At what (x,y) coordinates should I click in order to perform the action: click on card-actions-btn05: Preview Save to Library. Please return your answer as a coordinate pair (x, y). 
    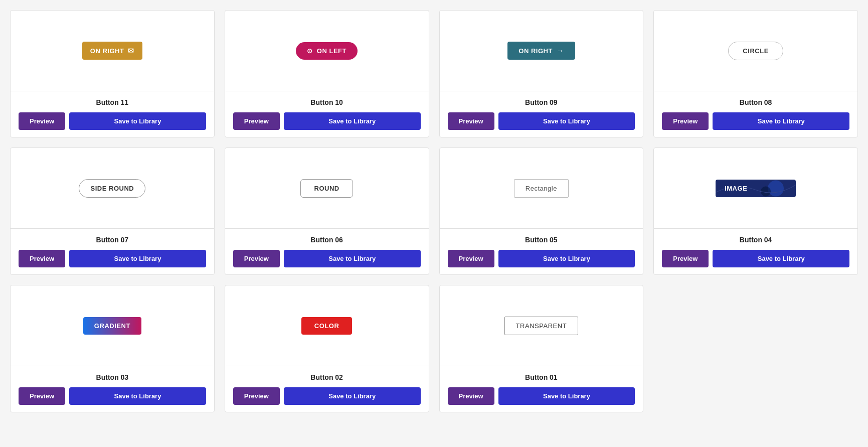
    Looking at the image, I should click on (542, 259).